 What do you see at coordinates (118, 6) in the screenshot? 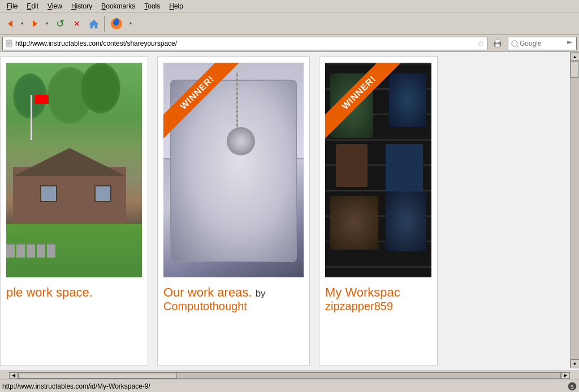
I see `menu-bookmarks: Bookmarks` at bounding box center [118, 6].